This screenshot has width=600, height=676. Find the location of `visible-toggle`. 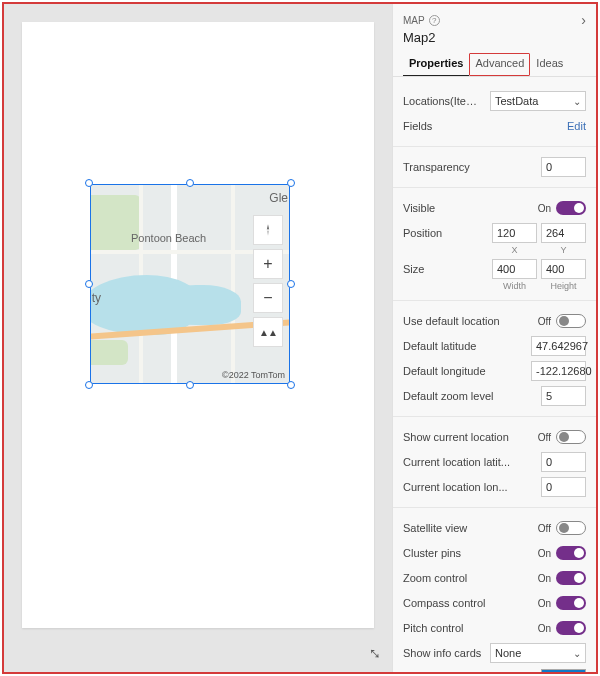

visible-toggle is located at coordinates (571, 208).